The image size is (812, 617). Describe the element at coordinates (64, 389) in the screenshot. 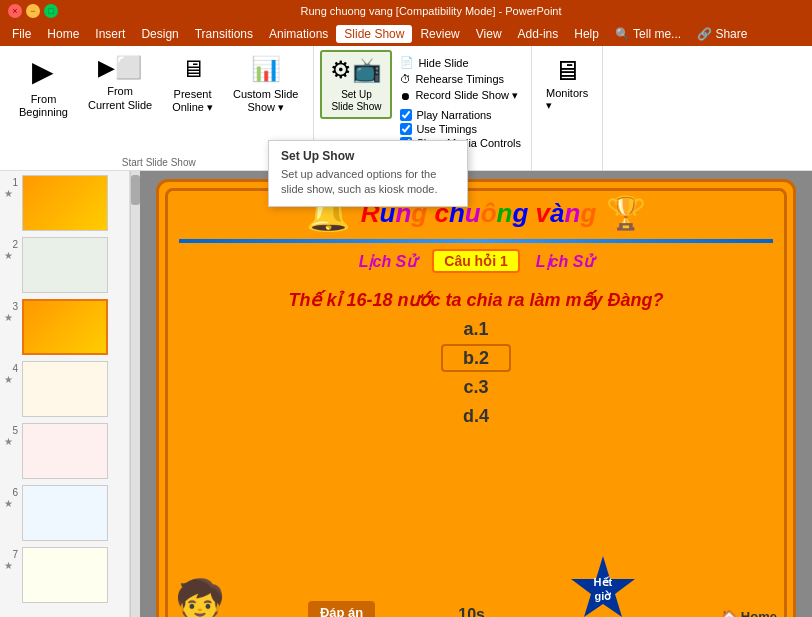

I see `slide-thumb-4: 4 ★` at that location.